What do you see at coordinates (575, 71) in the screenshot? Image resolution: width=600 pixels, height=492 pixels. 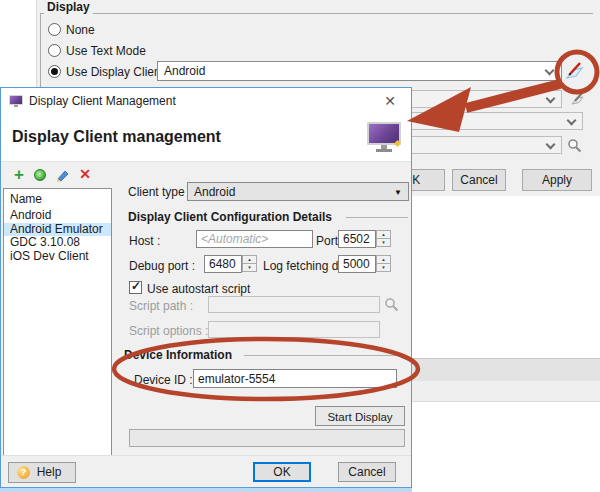 I see `edit-display-client-button` at bounding box center [575, 71].